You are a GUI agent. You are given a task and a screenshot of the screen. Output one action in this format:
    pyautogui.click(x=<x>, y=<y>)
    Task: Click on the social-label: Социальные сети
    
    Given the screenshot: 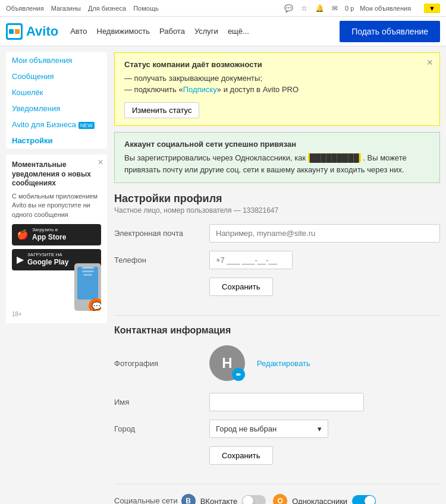 What is the action you would take?
    pyautogui.click(x=147, y=499)
    